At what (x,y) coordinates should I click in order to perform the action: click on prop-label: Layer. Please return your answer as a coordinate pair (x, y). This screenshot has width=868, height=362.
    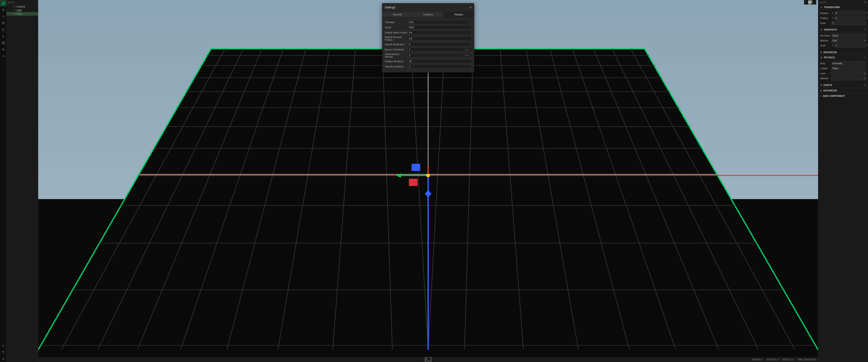
    Looking at the image, I should click on (826, 74).